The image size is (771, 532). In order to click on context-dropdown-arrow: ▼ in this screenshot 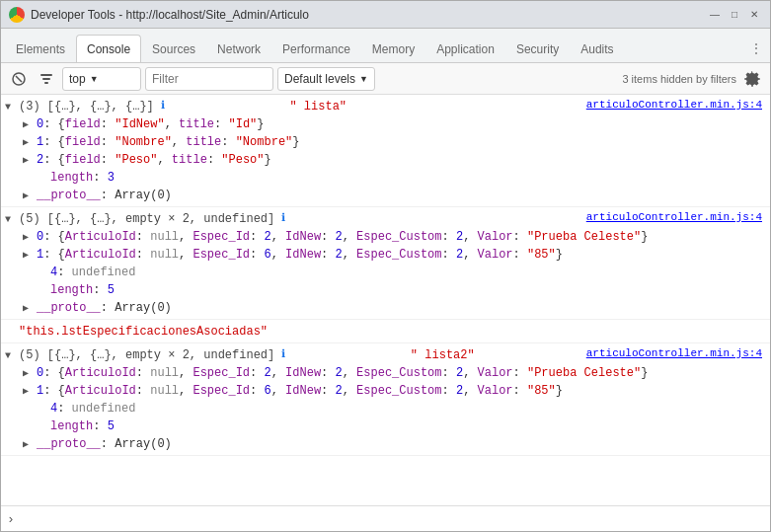, I will do `click(95, 79)`.